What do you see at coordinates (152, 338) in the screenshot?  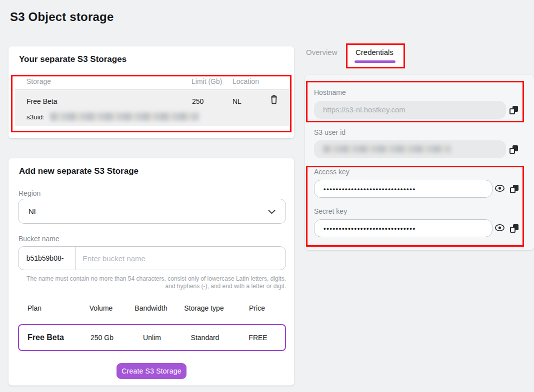 I see `plan-row-free-beta: Free Beta 250 Gb Unlim Standard FREE` at bounding box center [152, 338].